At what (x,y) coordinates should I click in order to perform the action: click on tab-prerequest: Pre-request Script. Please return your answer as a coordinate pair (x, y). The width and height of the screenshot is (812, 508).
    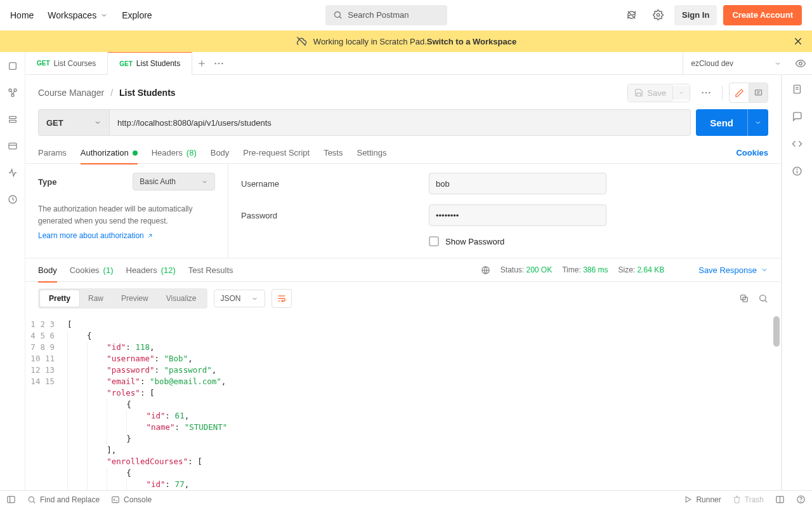
    Looking at the image, I should click on (277, 153).